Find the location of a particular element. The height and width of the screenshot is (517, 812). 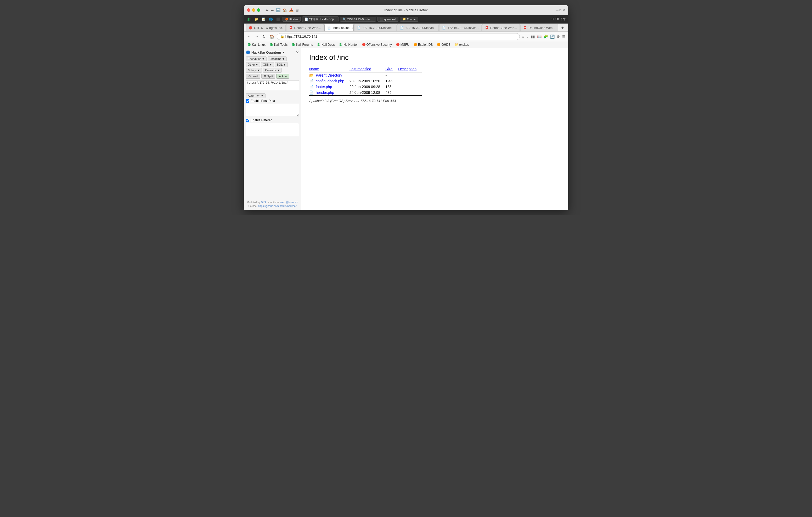

files-icon: 📁 is located at coordinates (256, 20).